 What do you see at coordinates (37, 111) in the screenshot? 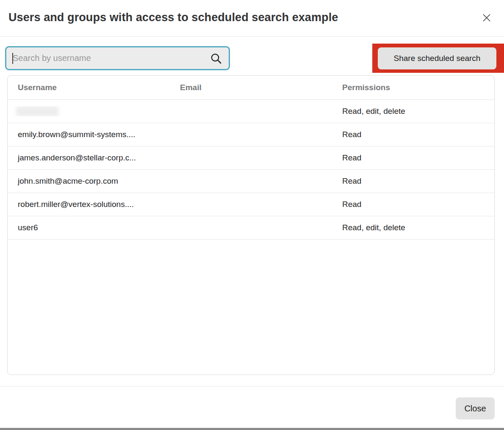
I see `redacted-username` at bounding box center [37, 111].